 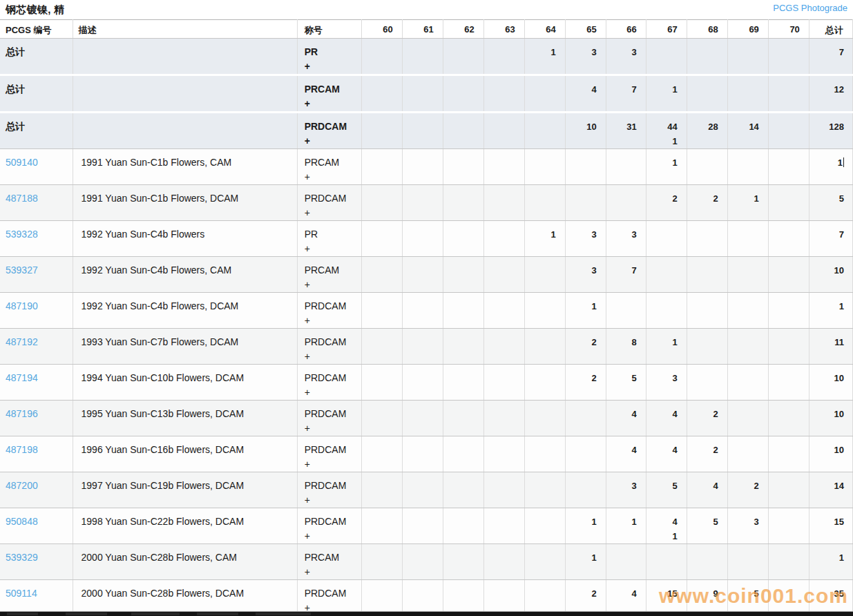 What do you see at coordinates (185, 203) in the screenshot?
I see `description-cell: 1991 Yuan Sun-C1b Flowers, DCAM` at bounding box center [185, 203].